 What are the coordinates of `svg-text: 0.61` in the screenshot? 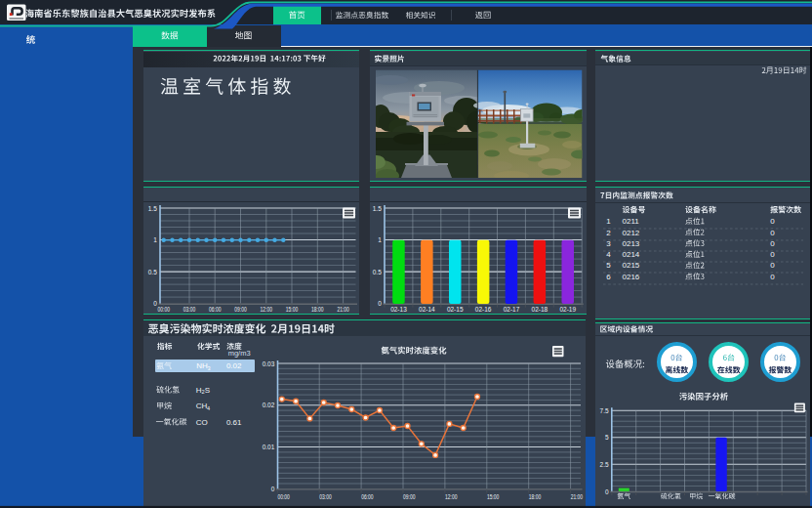 It's located at (234, 422).